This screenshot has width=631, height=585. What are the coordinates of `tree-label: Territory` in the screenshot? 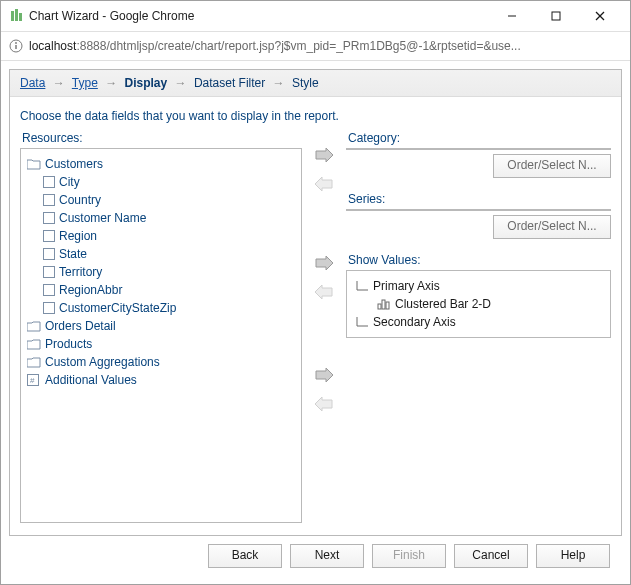 It's located at (80, 272).